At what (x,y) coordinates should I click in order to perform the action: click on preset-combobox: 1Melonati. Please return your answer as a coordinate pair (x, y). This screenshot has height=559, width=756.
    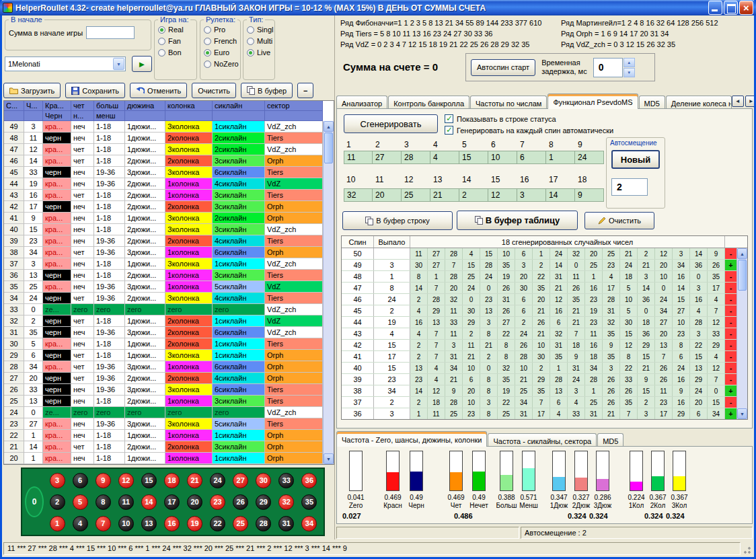
    Looking at the image, I should click on (65, 64).